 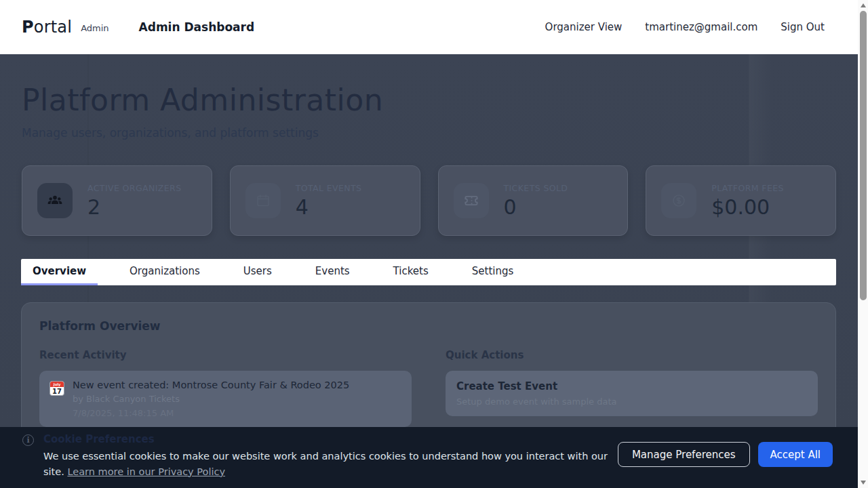 What do you see at coordinates (684, 454) in the screenshot?
I see `manage-preferences-button: Manage Preferences` at bounding box center [684, 454].